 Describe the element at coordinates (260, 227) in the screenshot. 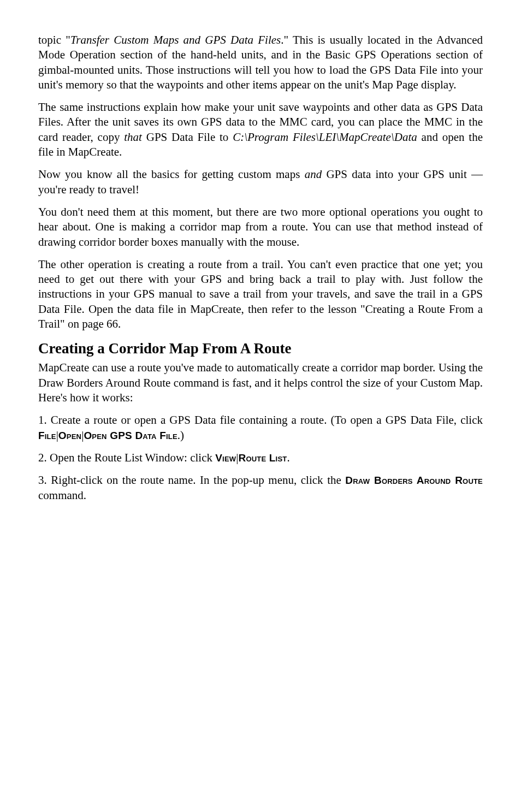

I see `paragraph-4: You don't need them at this moment, but …` at that location.